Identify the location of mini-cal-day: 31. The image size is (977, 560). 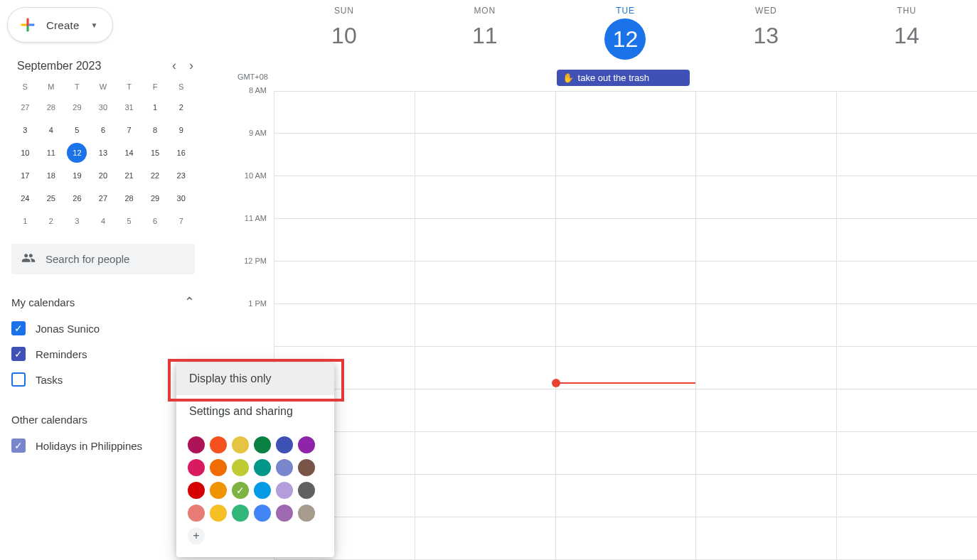
(129, 107).